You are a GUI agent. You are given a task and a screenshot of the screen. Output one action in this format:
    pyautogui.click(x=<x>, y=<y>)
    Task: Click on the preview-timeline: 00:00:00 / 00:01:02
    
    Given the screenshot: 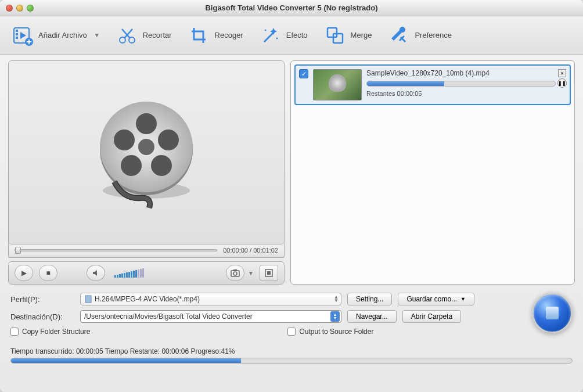 What is the action you would take?
    pyautogui.click(x=146, y=250)
    